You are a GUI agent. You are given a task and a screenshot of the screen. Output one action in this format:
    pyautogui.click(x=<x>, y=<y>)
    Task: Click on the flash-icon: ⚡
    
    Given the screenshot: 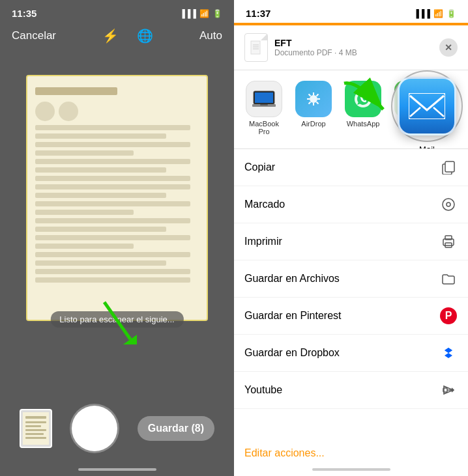 What is the action you would take?
    pyautogui.click(x=111, y=36)
    